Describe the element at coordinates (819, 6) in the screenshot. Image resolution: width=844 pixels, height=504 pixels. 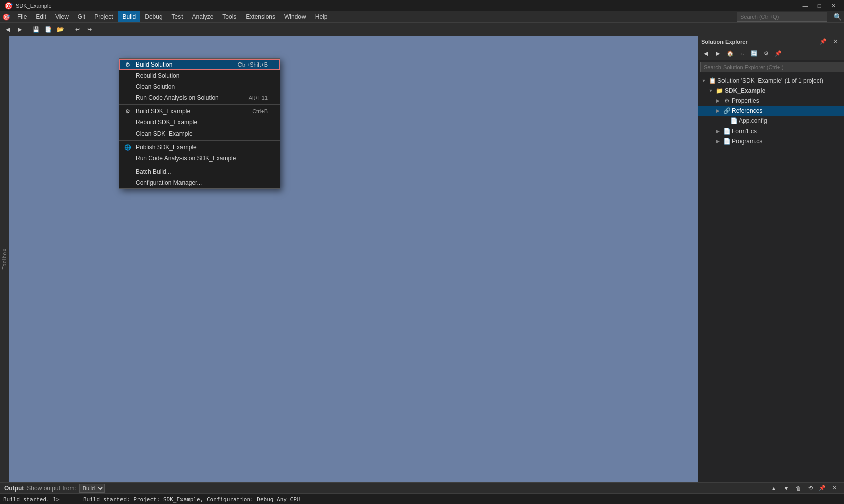
I see `maximize-button: □` at that location.